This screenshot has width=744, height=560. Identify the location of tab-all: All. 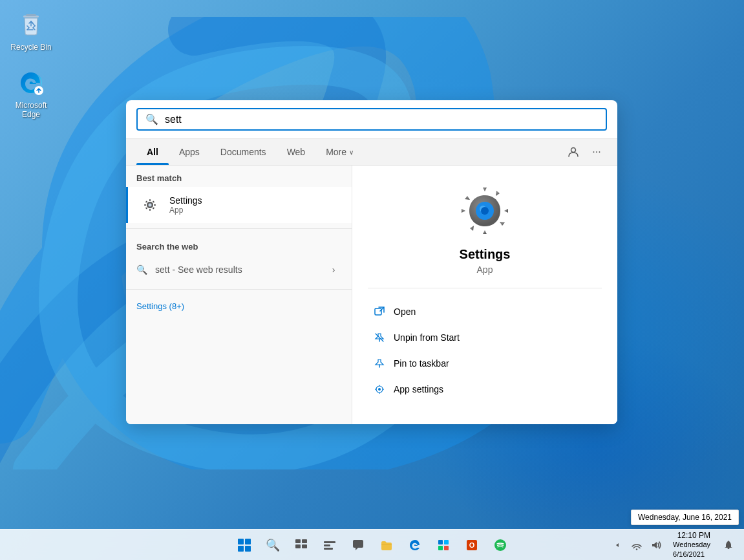
(153, 152).